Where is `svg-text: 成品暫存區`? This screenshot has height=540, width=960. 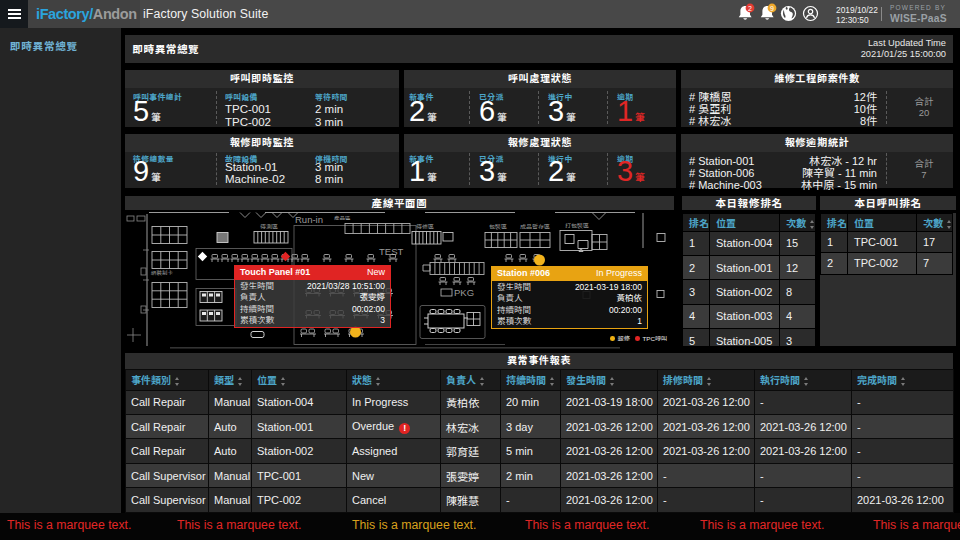 svg-text: 成品暫存區 is located at coordinates (535, 226).